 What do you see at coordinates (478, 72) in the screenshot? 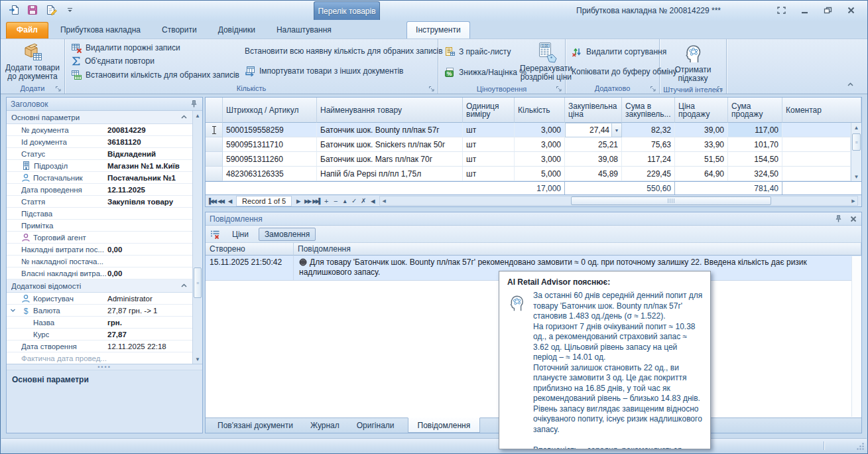
I see `discount-markup-button: % Знижка/Націнка %` at bounding box center [478, 72].